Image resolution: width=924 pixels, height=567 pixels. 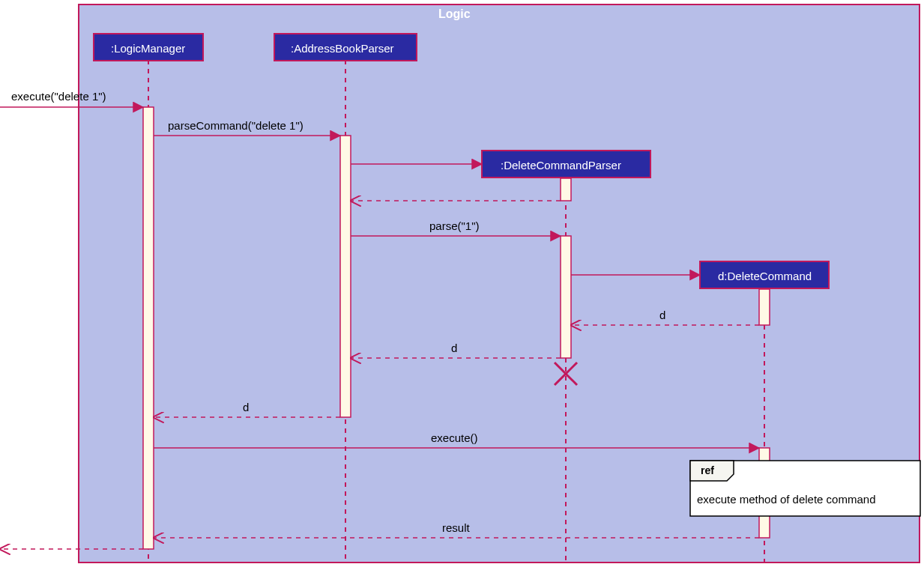 I want to click on msg-parse-text: parse("1"), so click(x=454, y=226).